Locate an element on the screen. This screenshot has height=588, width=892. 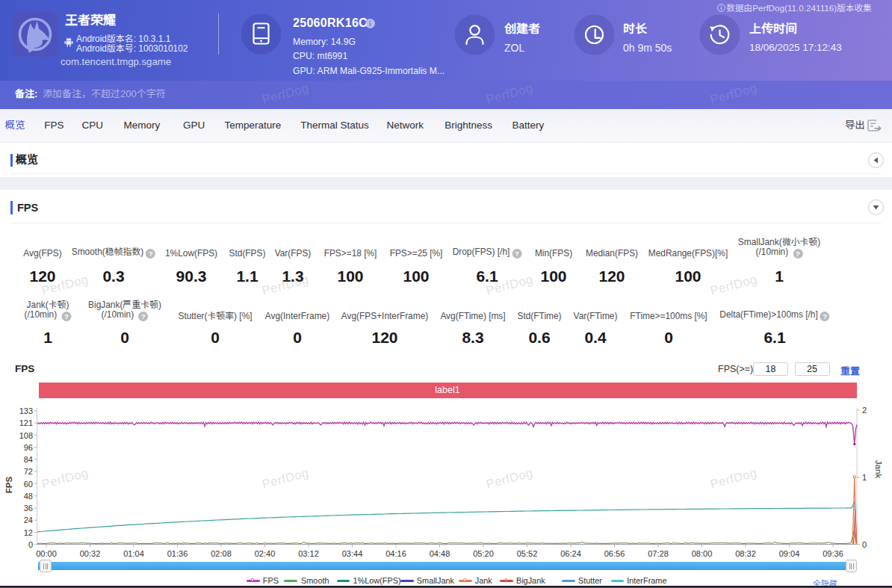
svg-text: 01:36 is located at coordinates (178, 554).